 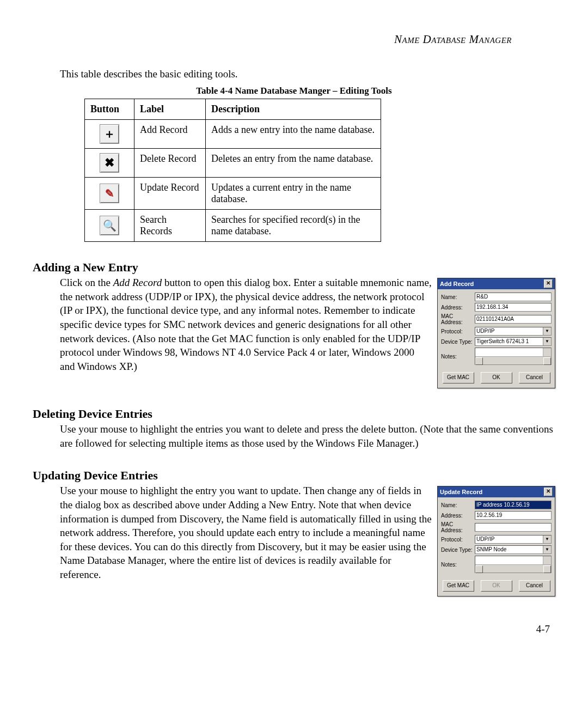 What do you see at coordinates (170, 134) in the screenshot?
I see `label-cell: Add Record` at bounding box center [170, 134].